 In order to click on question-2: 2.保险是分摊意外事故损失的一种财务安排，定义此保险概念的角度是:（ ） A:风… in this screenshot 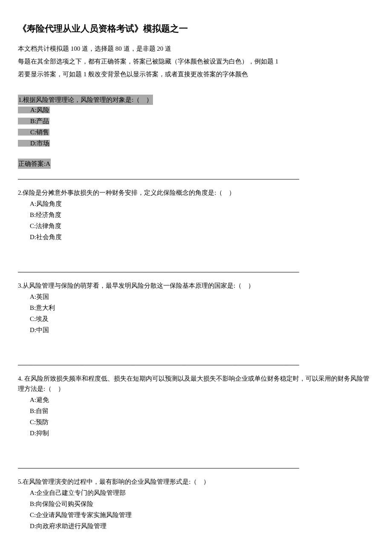, I will do `click(196, 215)`.